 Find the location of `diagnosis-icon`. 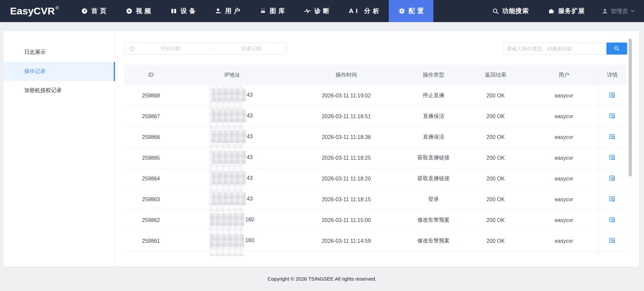

diagnosis-icon is located at coordinates (308, 11).